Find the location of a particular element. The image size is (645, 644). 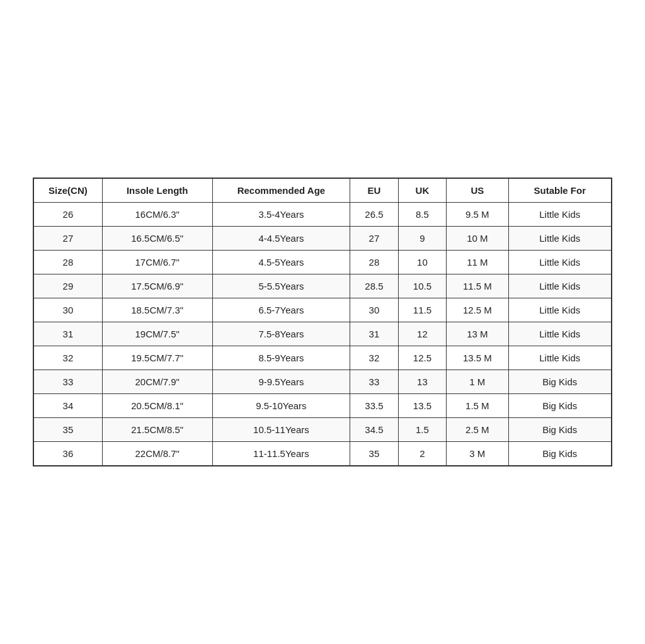

table-row: 3622CM/8.7"11-11.5Years3523 MBig Kids is located at coordinates (322, 455).